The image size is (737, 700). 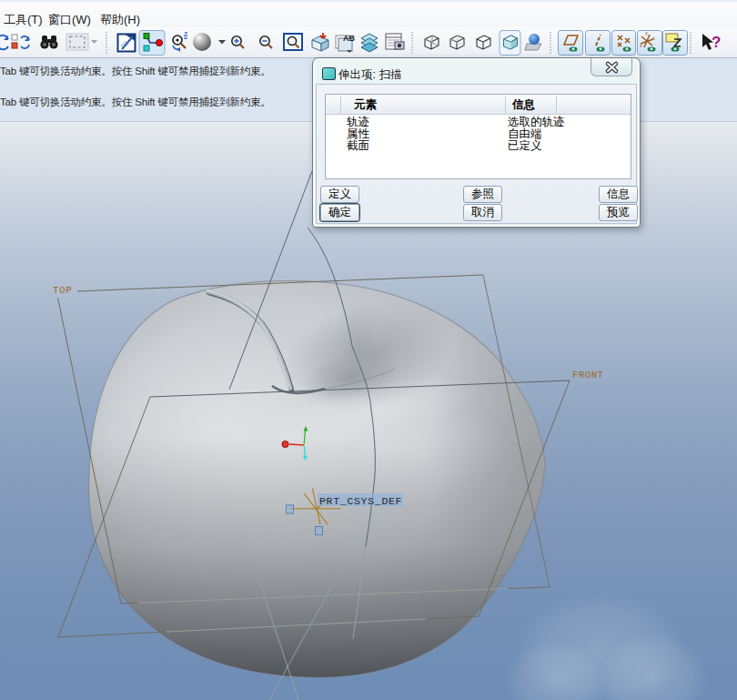 I want to click on svg-text: x, so click(x=653, y=38).